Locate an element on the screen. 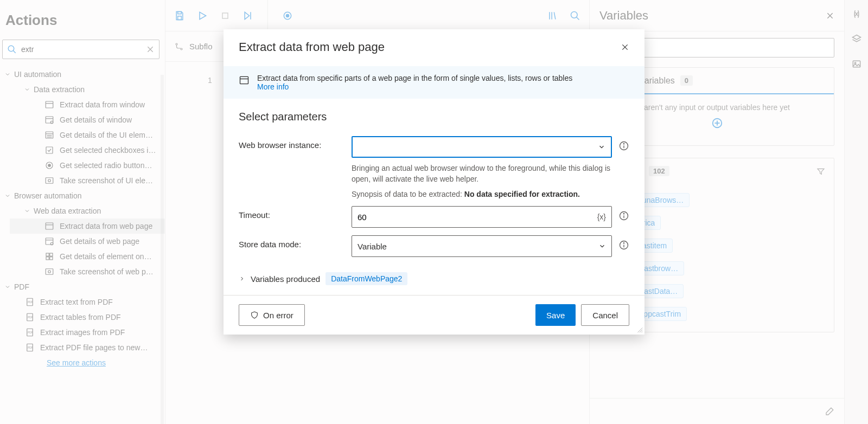 The width and height of the screenshot is (868, 424). help-text: Bringing an actual web browser window to… is located at coordinates (482, 174).